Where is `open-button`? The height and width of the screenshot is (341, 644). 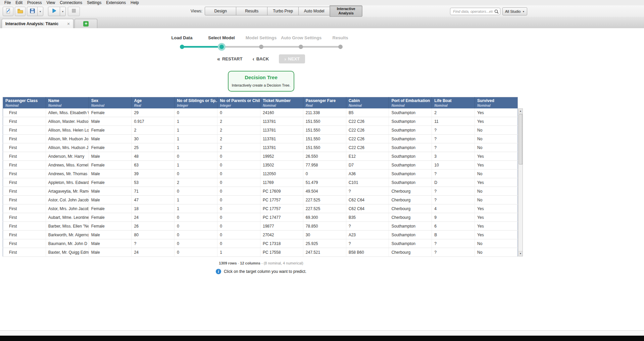 open-button is located at coordinates (20, 11).